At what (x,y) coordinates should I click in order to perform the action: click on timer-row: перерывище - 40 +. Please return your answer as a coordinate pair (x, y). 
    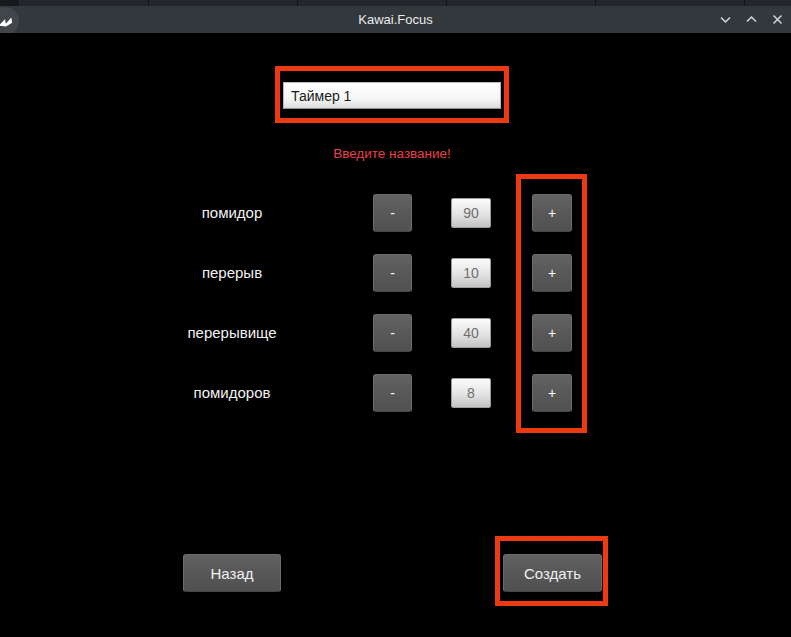
    Looking at the image, I should click on (396, 333).